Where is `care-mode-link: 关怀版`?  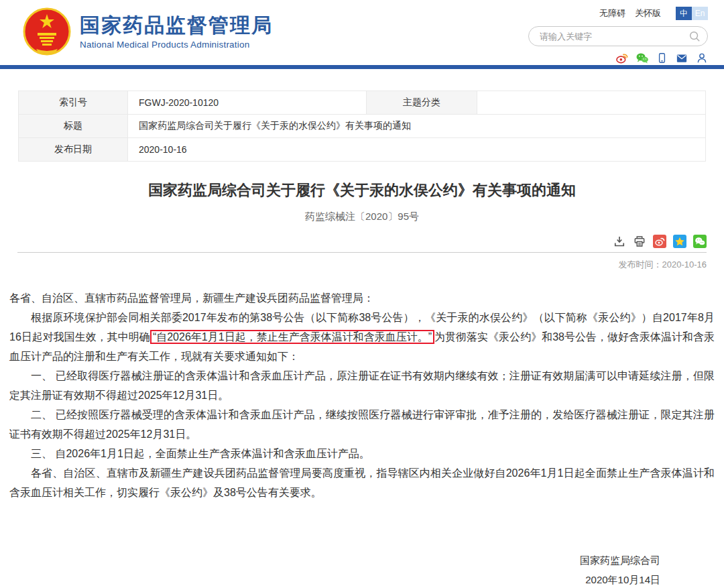 care-mode-link: 关怀版 is located at coordinates (648, 13).